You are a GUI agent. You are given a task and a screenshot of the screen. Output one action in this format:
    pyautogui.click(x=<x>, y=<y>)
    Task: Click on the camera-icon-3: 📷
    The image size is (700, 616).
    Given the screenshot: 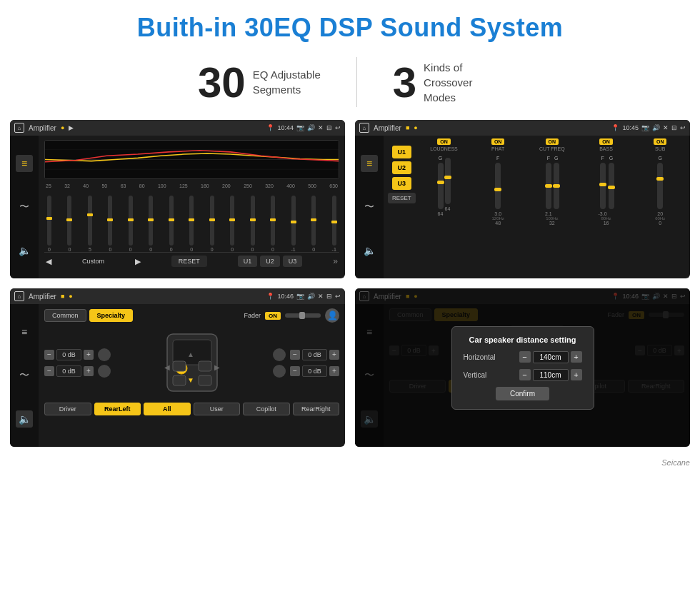 What is the action you would take?
    pyautogui.click(x=300, y=296)
    